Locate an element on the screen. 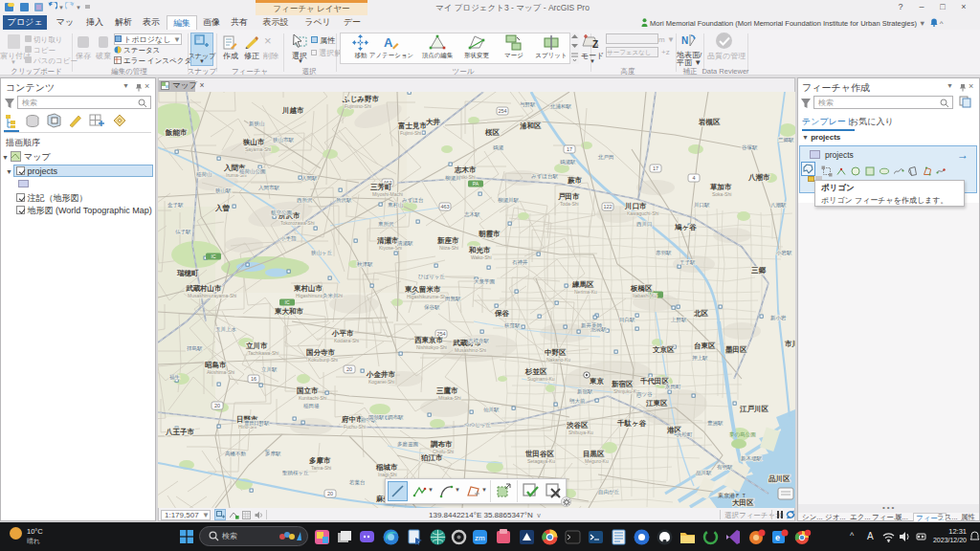 This screenshot has height=551, width=980. svg-text: 清瀬市 is located at coordinates (388, 241).